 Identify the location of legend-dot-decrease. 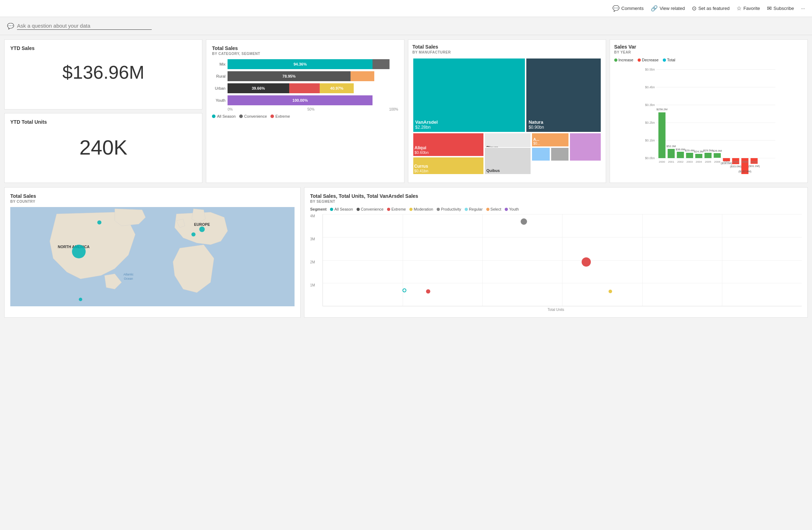
(639, 60).